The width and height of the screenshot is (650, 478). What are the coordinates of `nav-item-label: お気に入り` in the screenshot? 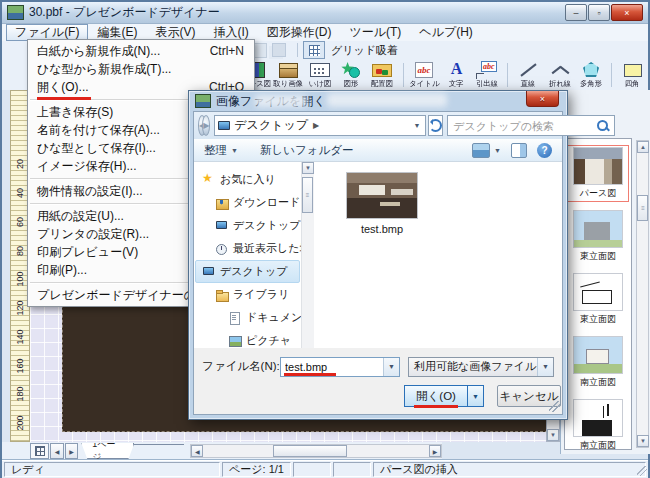 It's located at (248, 180).